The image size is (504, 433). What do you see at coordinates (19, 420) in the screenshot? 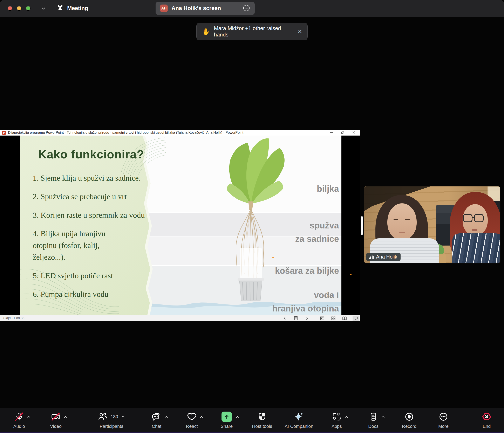
I see `audio-button: Audio` at bounding box center [19, 420].